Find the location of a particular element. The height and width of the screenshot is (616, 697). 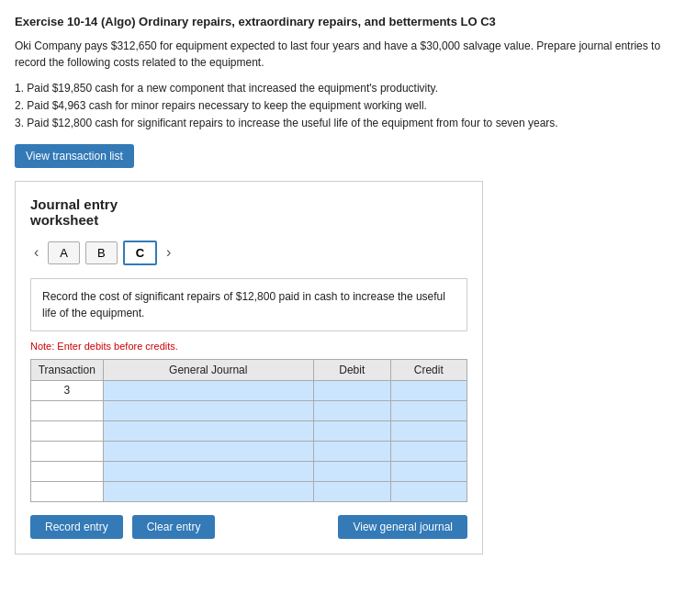

col-header-debit: Debit is located at coordinates (353, 369).